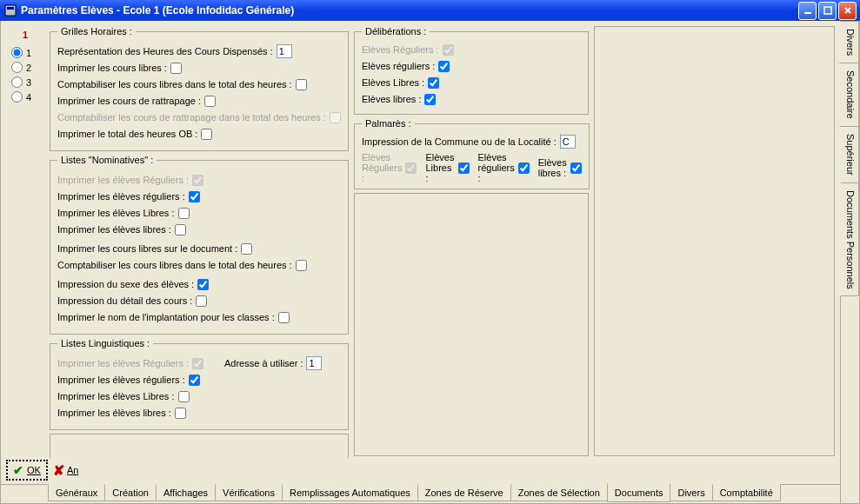 Image resolution: width=860 pixels, height=504 pixels. What do you see at coordinates (314, 363) in the screenshot?
I see `ling-addr-input` at bounding box center [314, 363].